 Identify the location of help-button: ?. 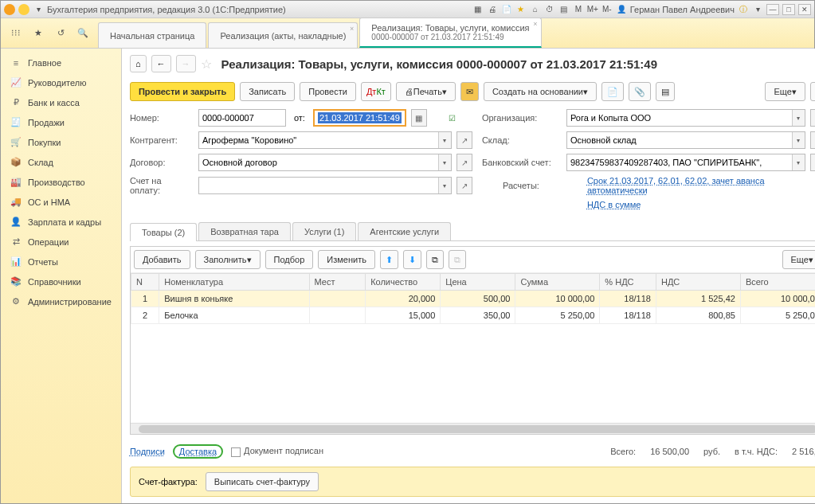
(813, 92).